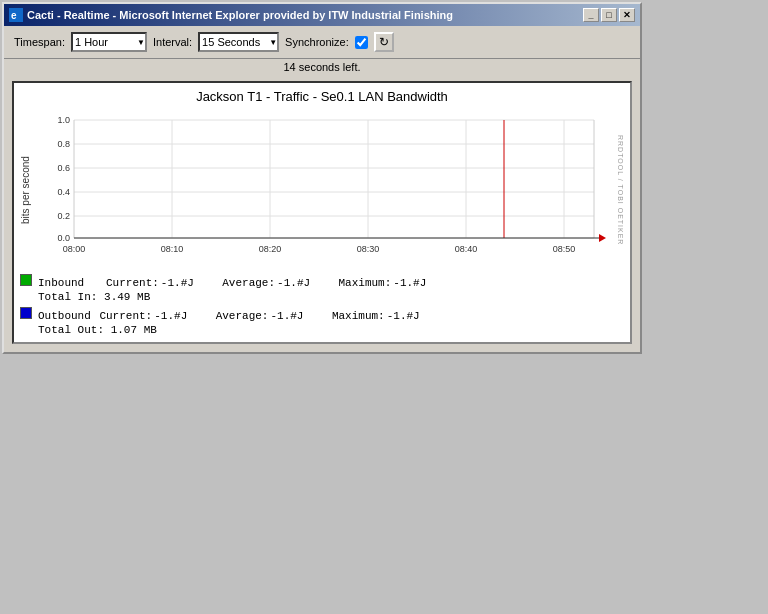  What do you see at coordinates (64, 216) in the screenshot?
I see `svg-text: 0.2` at bounding box center [64, 216].